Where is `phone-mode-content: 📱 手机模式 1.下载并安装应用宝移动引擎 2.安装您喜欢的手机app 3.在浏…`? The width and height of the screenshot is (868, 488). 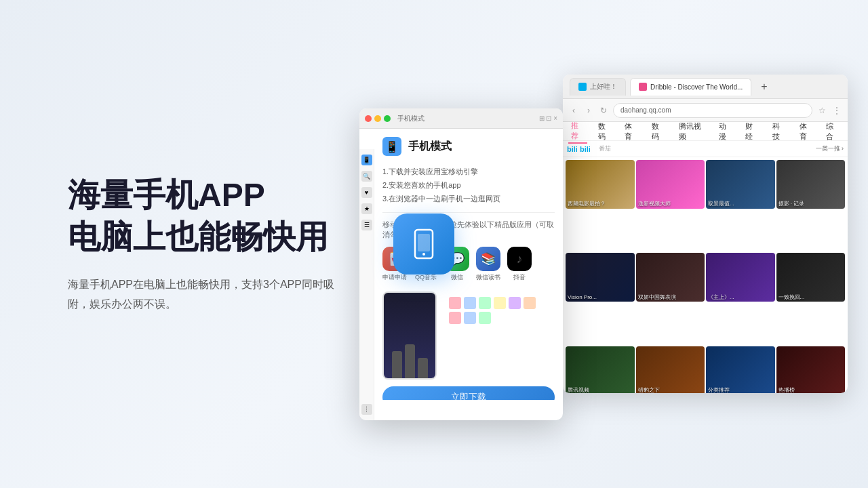 phone-mode-content: 📱 手机模式 1.下载并安装应用宝移动引擎 2.安装您喜欢的手机app 3.在浏… is located at coordinates (469, 274).